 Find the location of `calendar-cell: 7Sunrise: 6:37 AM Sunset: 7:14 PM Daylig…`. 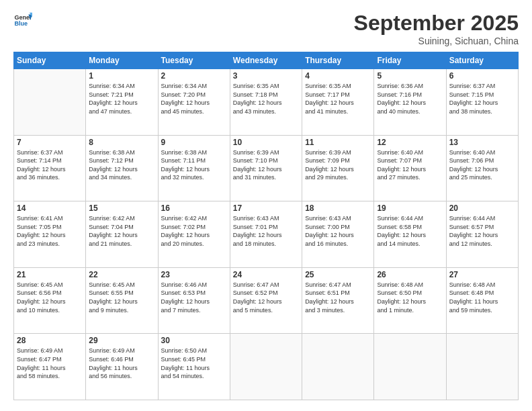

calendar-cell: 7Sunrise: 6:37 AM Sunset: 7:14 PM Daylig… is located at coordinates (50, 168).